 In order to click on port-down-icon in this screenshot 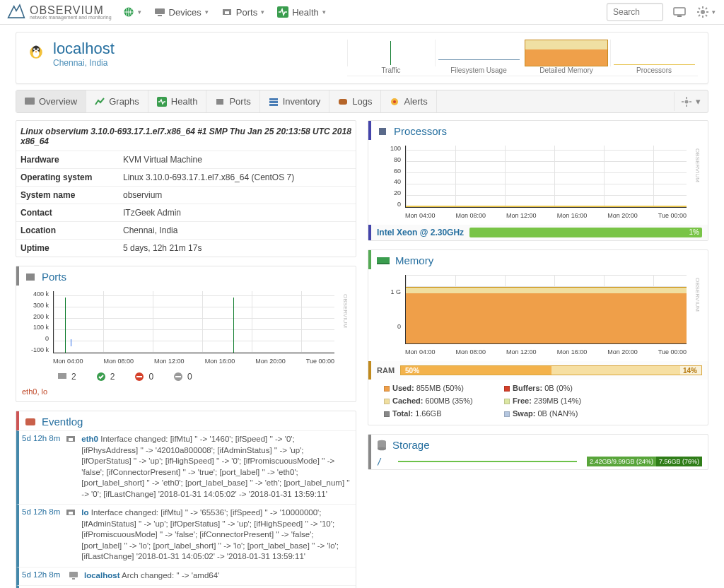, I will do `click(139, 377)`.